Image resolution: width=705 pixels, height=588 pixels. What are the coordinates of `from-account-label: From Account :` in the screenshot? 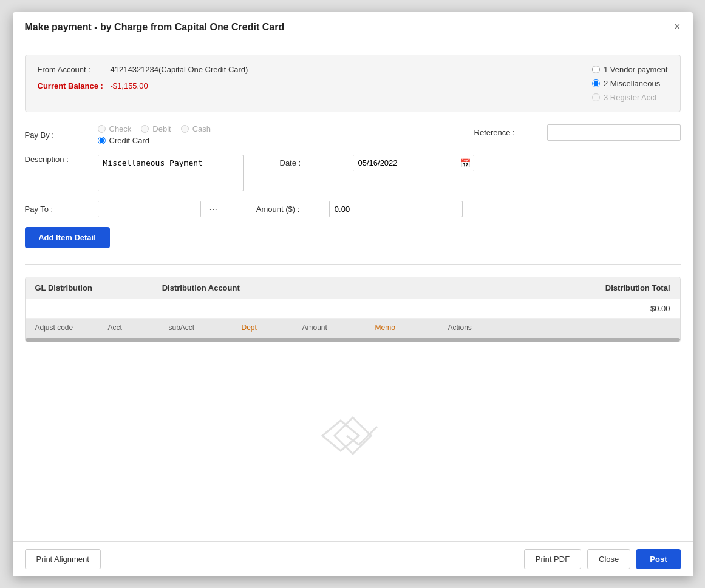 It's located at (71, 69).